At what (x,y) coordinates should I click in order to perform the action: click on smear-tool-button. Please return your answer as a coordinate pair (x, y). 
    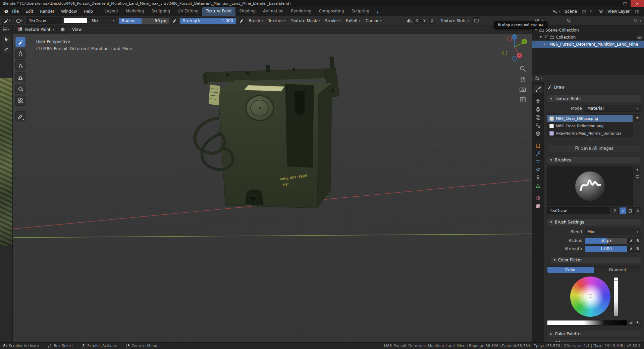
    Looking at the image, I should click on (20, 65).